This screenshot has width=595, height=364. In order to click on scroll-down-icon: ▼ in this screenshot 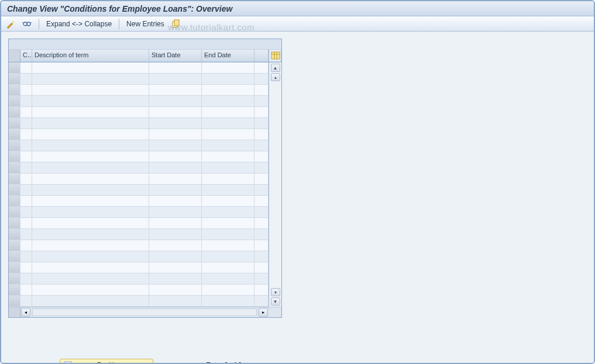, I will do `click(276, 301)`.